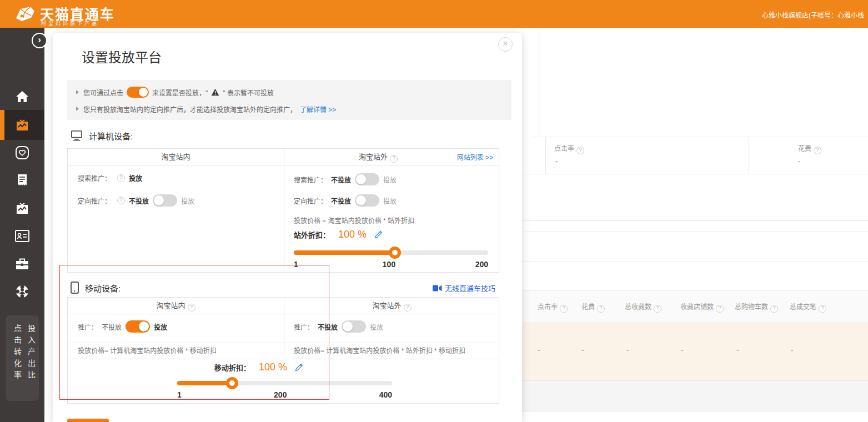  Describe the element at coordinates (318, 109) in the screenshot. I see `learn-more-link: 了解详情 >>` at that location.